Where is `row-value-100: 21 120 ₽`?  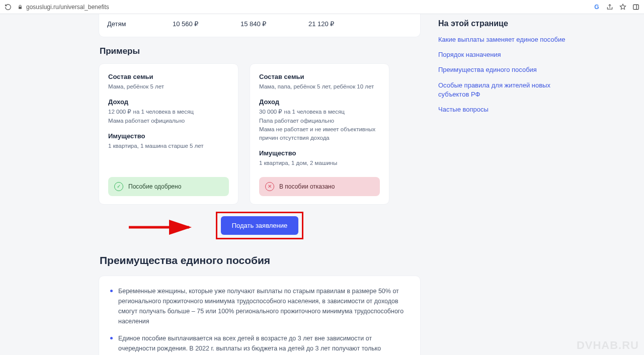 row-value-100: 21 120 ₽ is located at coordinates (342, 24).